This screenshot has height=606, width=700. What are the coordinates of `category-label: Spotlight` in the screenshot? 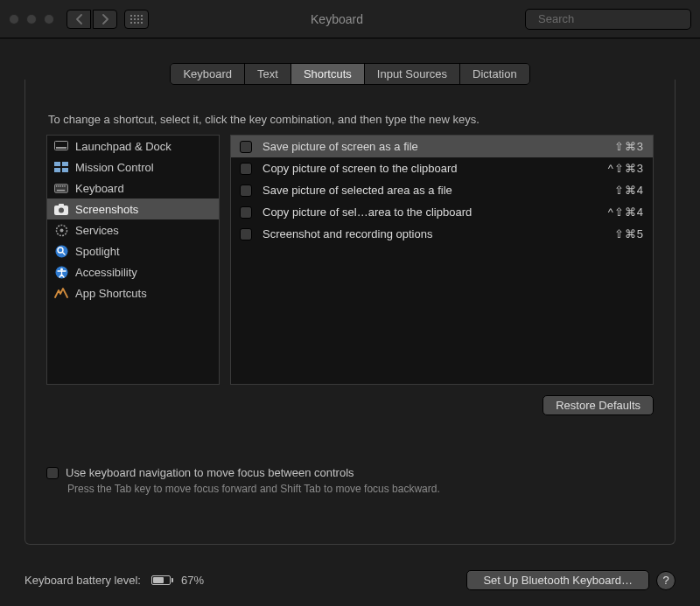 It's located at (98, 252).